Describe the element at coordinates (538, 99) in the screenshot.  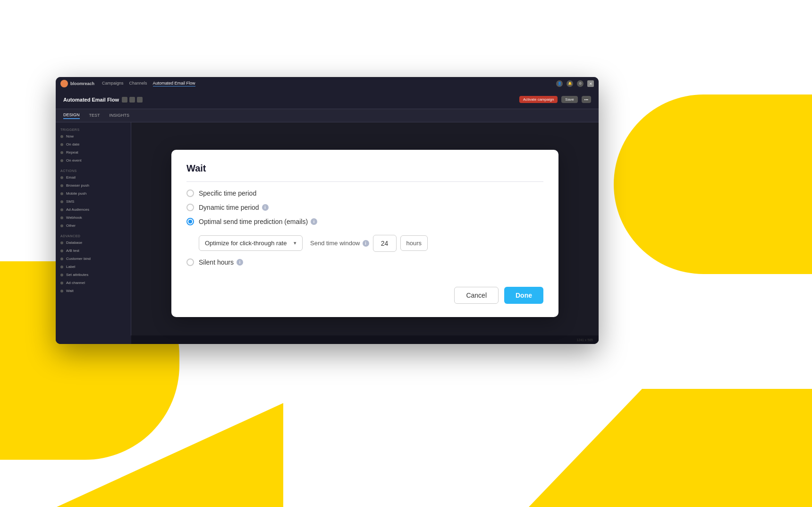
I see `activate-button: Activate campaign` at that location.